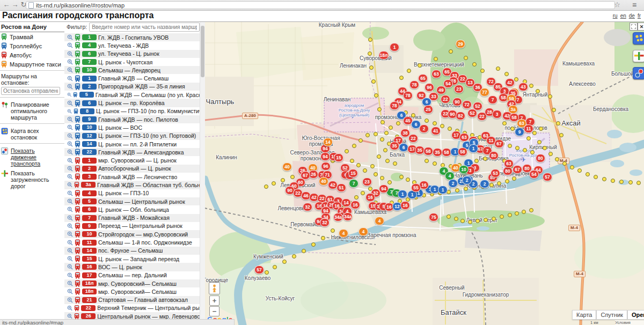 The image size is (644, 325). I want to click on route-row: 10Ц. рынок — ВОС, so click(132, 128).